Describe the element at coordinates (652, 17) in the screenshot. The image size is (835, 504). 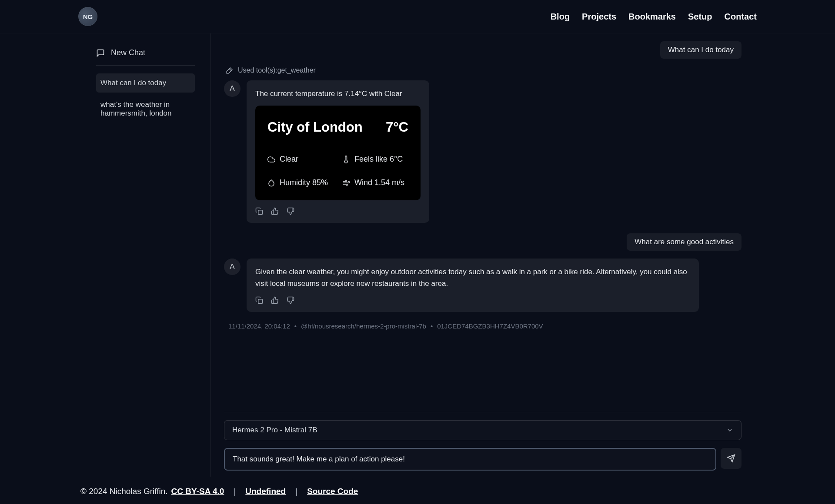
I see `nav-bookmarks: Bookmarks` at that location.